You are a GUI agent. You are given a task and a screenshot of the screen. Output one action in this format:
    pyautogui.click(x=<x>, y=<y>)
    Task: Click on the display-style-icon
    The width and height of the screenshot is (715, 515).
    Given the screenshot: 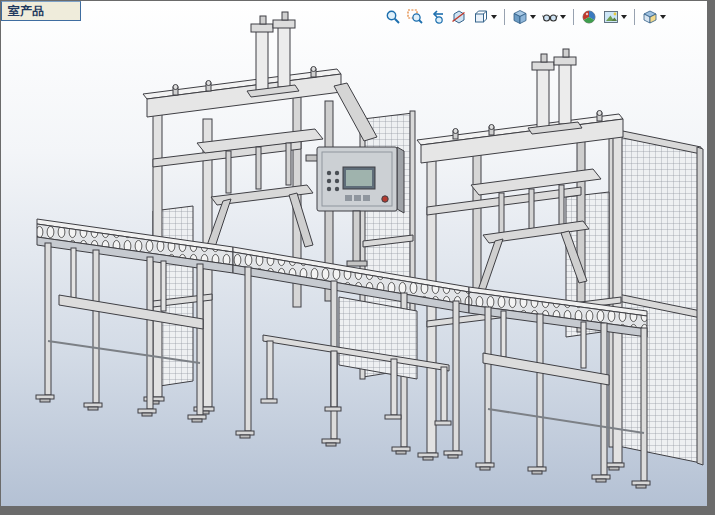 What is the action you would take?
    pyautogui.click(x=520, y=17)
    